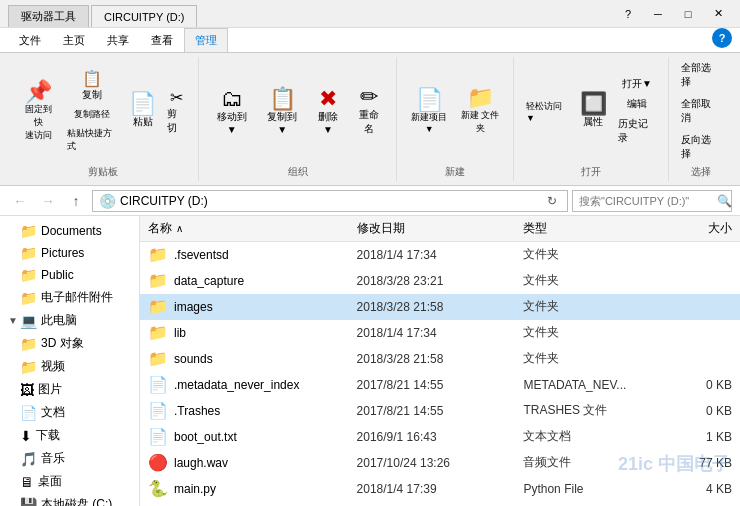  What do you see at coordinates (93, 86) in the screenshot?
I see `copy-button: 📋 复制` at bounding box center [93, 86].